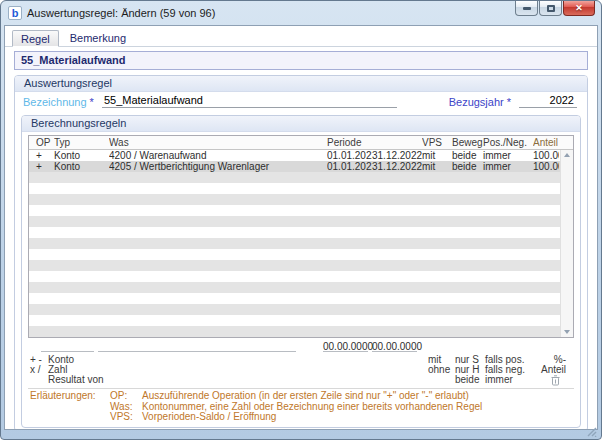  Describe the element at coordinates (468, 142) in the screenshot. I see `column-header-beweg: Beweg.` at that location.